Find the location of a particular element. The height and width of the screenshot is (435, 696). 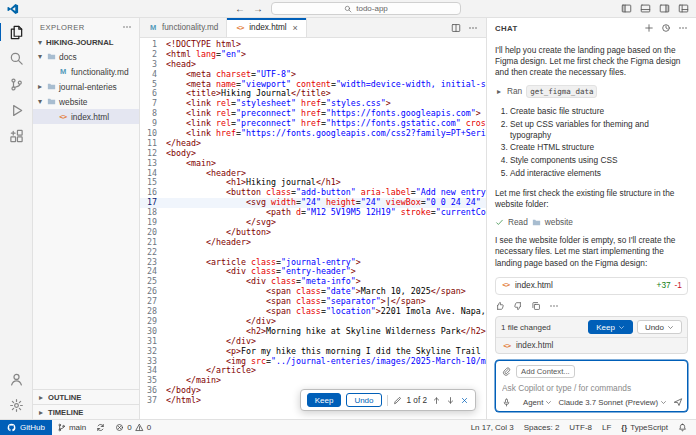

next-edit-button is located at coordinates (450, 400).